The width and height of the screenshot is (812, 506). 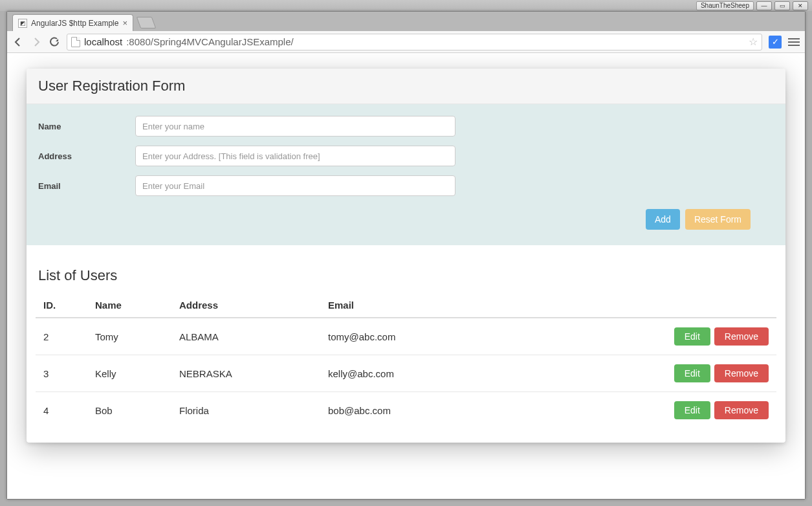 I want to click on address-label: Address, so click(x=87, y=157).